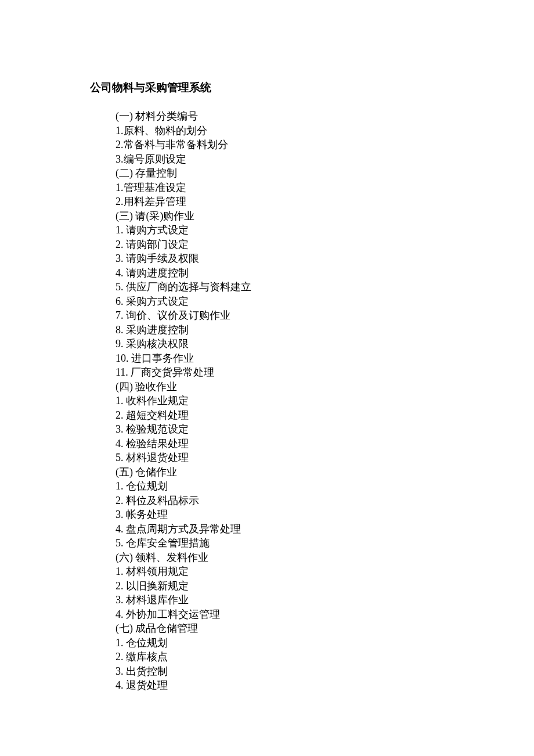  I want to click on outline-item: 2.用料差异管理, so click(325, 202).